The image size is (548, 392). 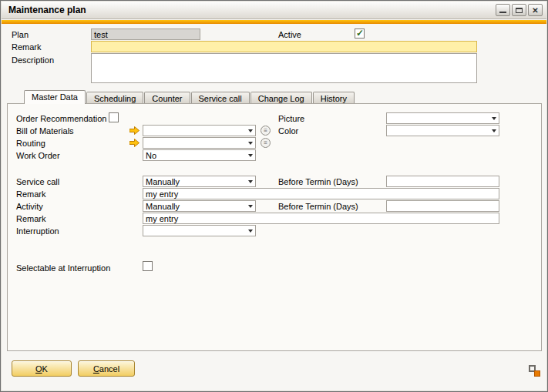 What do you see at coordinates (32, 60) in the screenshot?
I see `description-label: Description` at bounding box center [32, 60].